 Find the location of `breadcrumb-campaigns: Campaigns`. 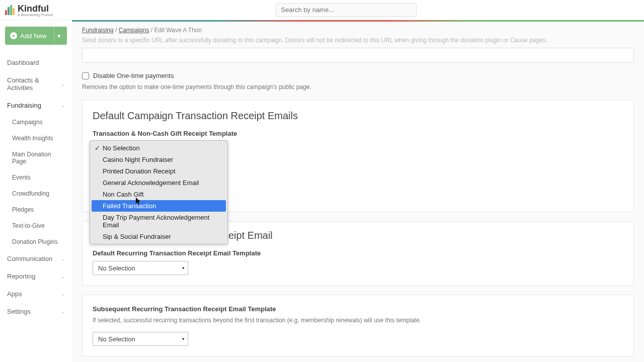

breadcrumb-campaigns: Campaigns is located at coordinates (134, 30).